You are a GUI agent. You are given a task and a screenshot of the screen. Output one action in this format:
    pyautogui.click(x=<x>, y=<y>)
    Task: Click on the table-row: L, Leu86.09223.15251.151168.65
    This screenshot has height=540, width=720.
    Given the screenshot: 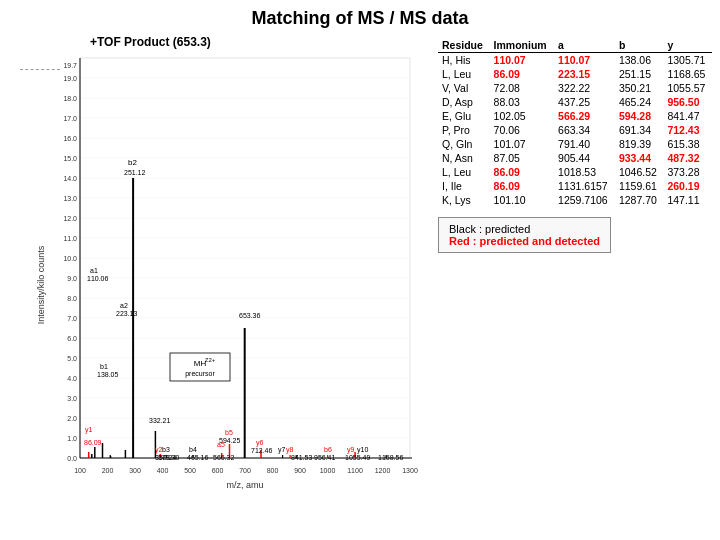 What is the action you would take?
    pyautogui.click(x=575, y=74)
    